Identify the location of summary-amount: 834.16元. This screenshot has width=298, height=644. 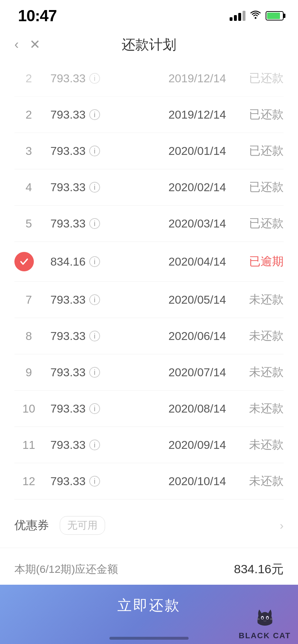
(259, 569).